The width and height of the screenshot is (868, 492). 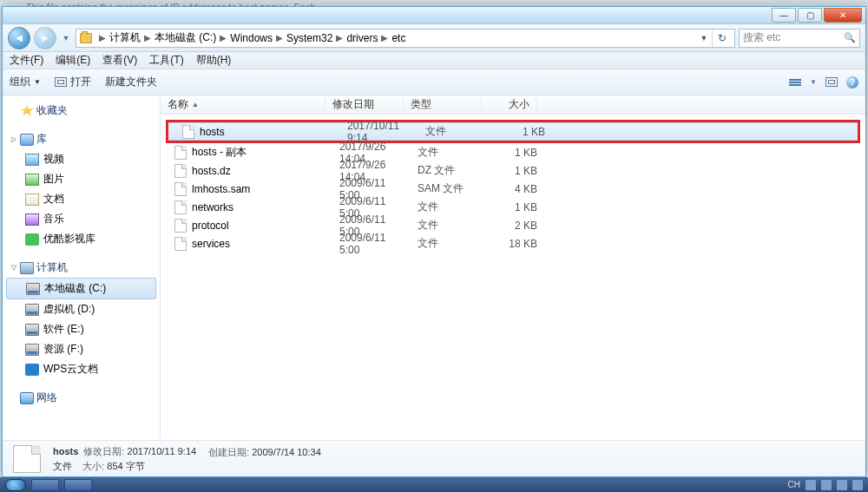 I want to click on new-folder-button: 新建文件夹, so click(x=131, y=82).